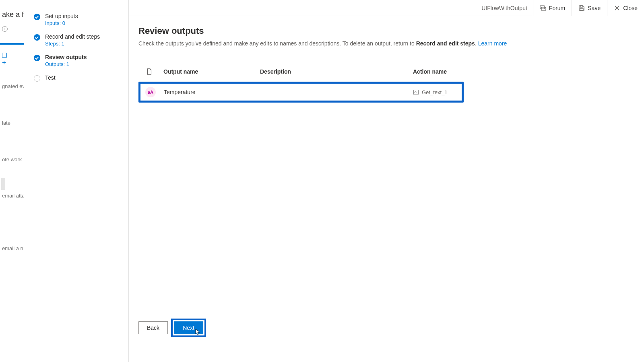 Image resolution: width=644 pixels, height=362 pixels. Describe the element at coordinates (552, 8) in the screenshot. I see `forum-button: Forum` at that location.